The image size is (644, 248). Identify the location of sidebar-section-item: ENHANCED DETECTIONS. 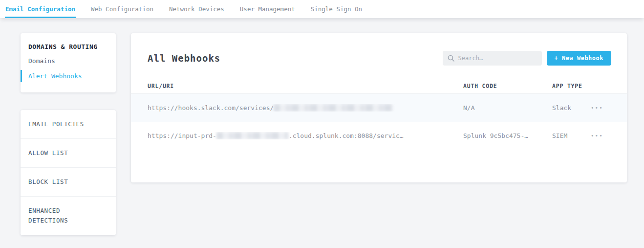
(68, 216).